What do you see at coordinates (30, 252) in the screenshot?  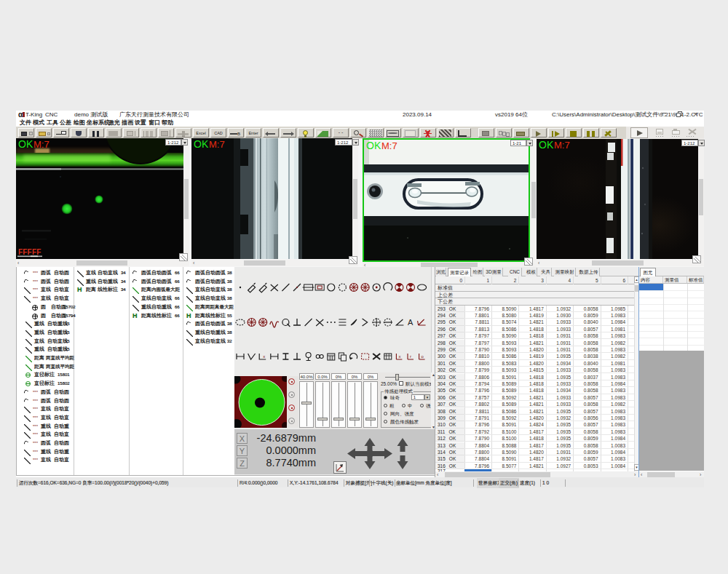 I see `svg-text: FFFFF` at bounding box center [30, 252].